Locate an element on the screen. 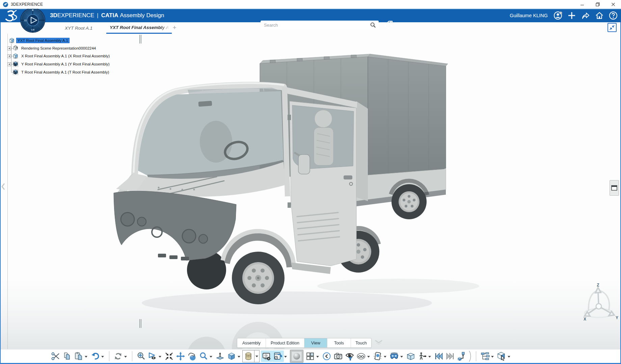 This screenshot has width=621, height=364. realtime-rendering-button is located at coordinates (278, 356).